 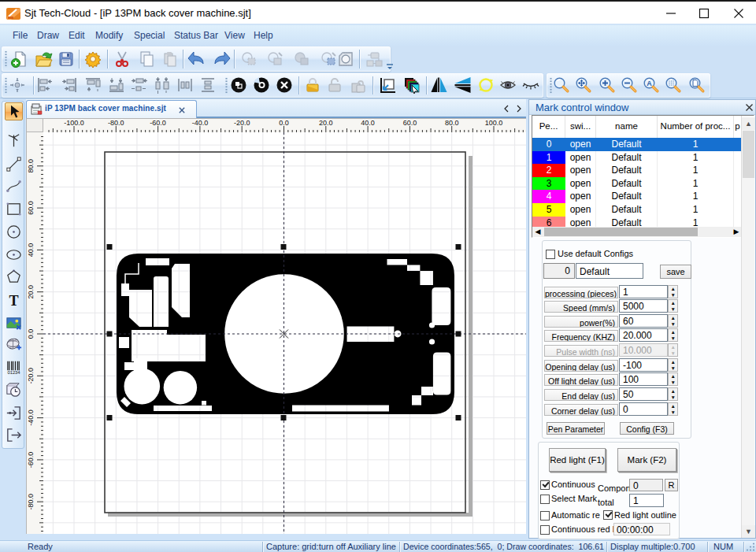 What do you see at coordinates (74, 123) in the screenshot?
I see `svg-text: -100.0` at bounding box center [74, 123].